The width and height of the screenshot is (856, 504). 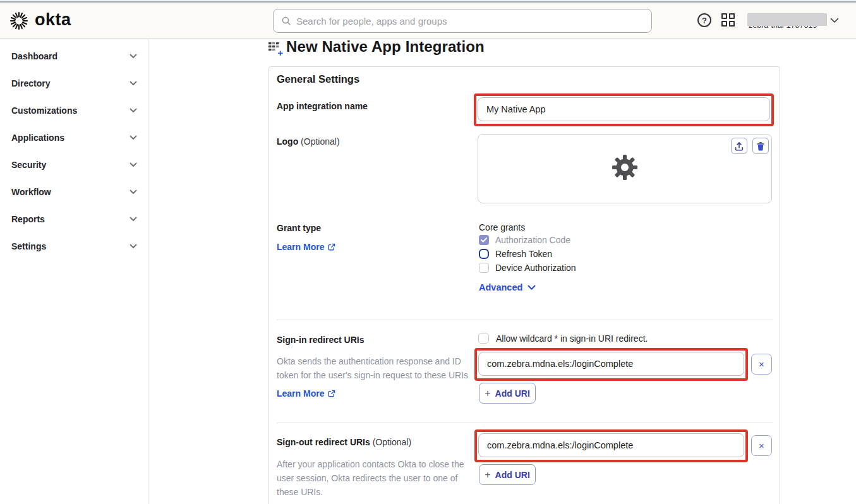 What do you see at coordinates (612, 364) in the screenshot?
I see `signin-uri-input` at bounding box center [612, 364].